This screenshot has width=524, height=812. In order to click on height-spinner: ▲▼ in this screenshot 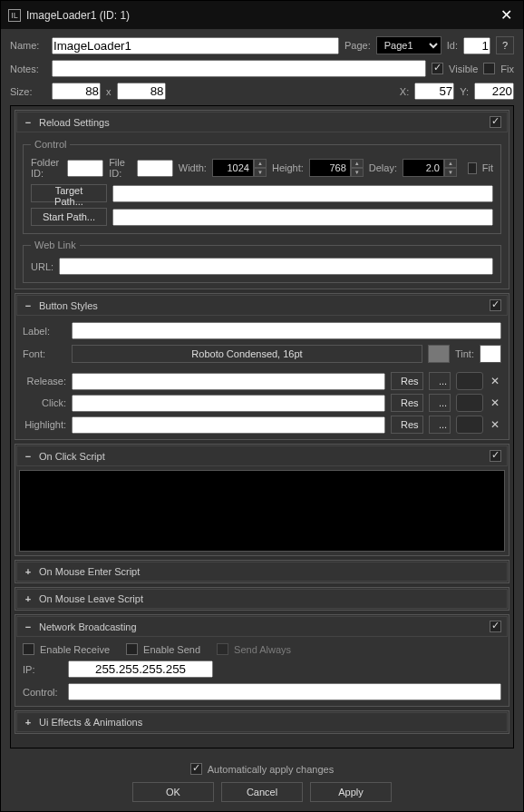, I will do `click(336, 168)`.